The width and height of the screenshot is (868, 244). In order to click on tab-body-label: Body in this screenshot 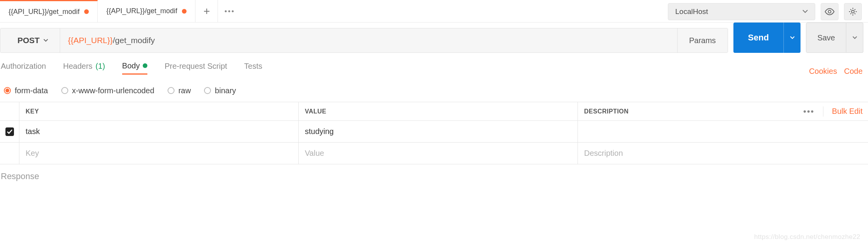, I will do `click(131, 66)`.